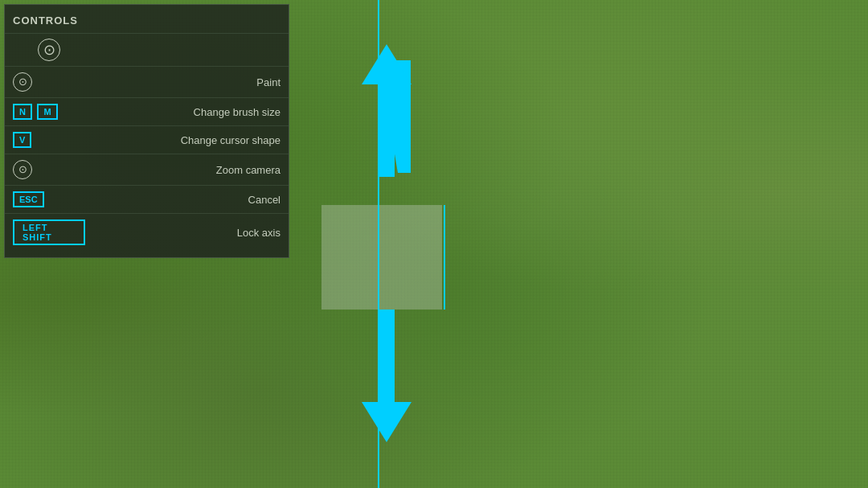  What do you see at coordinates (49, 113) in the screenshot?
I see `brush-size-keys: N M` at bounding box center [49, 113].